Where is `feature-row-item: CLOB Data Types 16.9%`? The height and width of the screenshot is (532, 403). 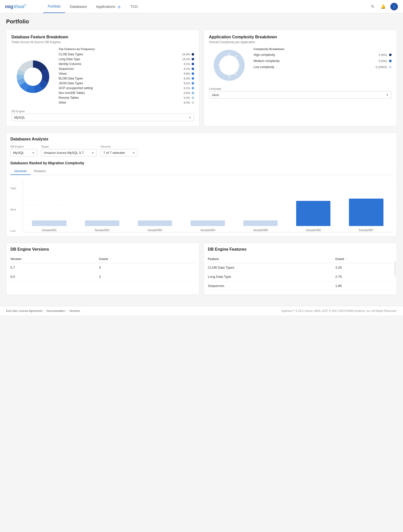
feature-row-item: CLOB Data Types 16.9% is located at coordinates (126, 54).